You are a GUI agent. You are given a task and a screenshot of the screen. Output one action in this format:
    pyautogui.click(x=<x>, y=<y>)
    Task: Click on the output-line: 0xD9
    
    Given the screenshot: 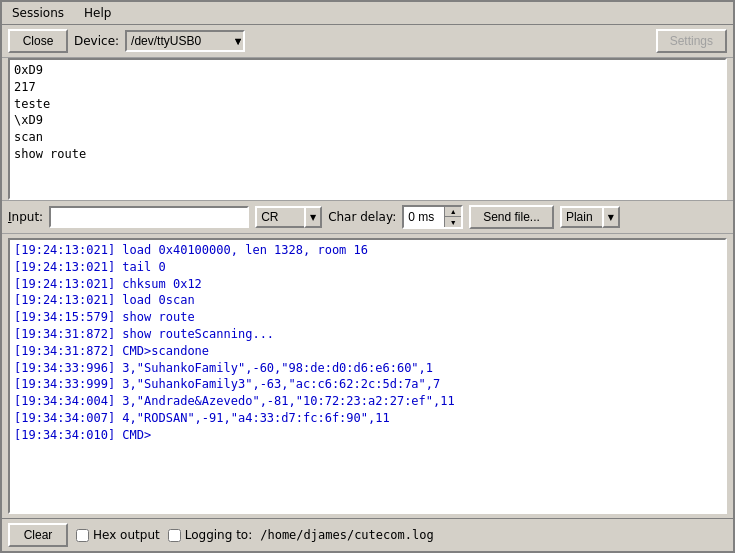 What is the action you would take?
    pyautogui.click(x=368, y=70)
    